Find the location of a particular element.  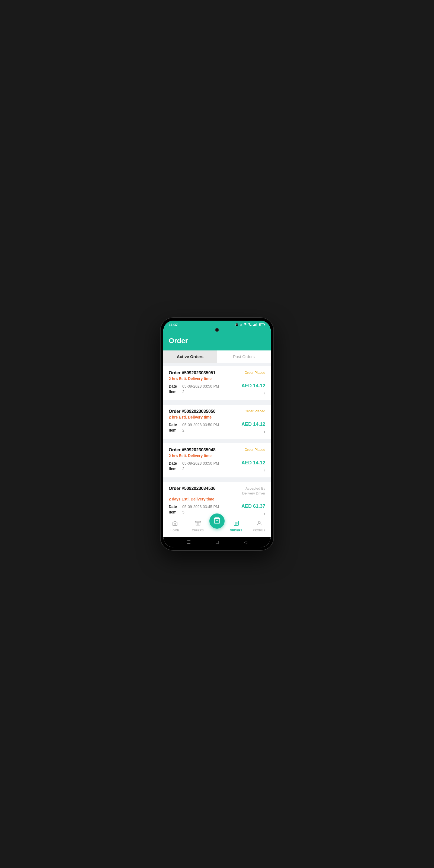

item-label-1: Item is located at coordinates (175, 392).